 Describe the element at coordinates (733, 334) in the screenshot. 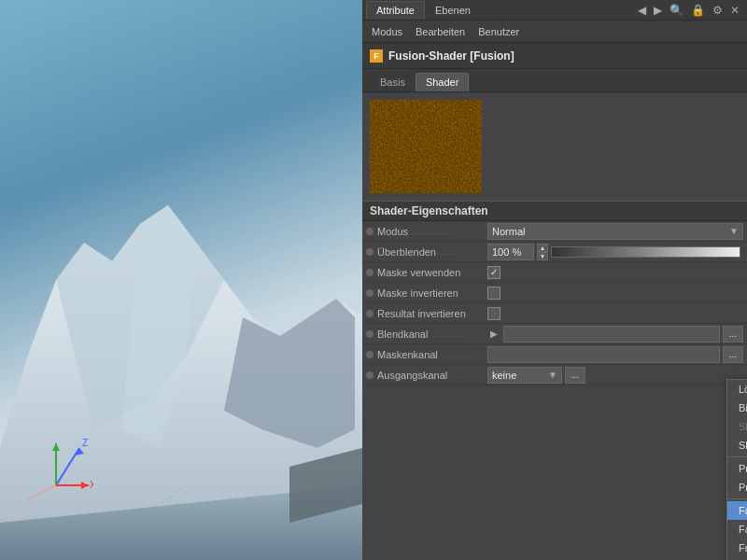

I see `blendkanal-btn: ...` at that location.